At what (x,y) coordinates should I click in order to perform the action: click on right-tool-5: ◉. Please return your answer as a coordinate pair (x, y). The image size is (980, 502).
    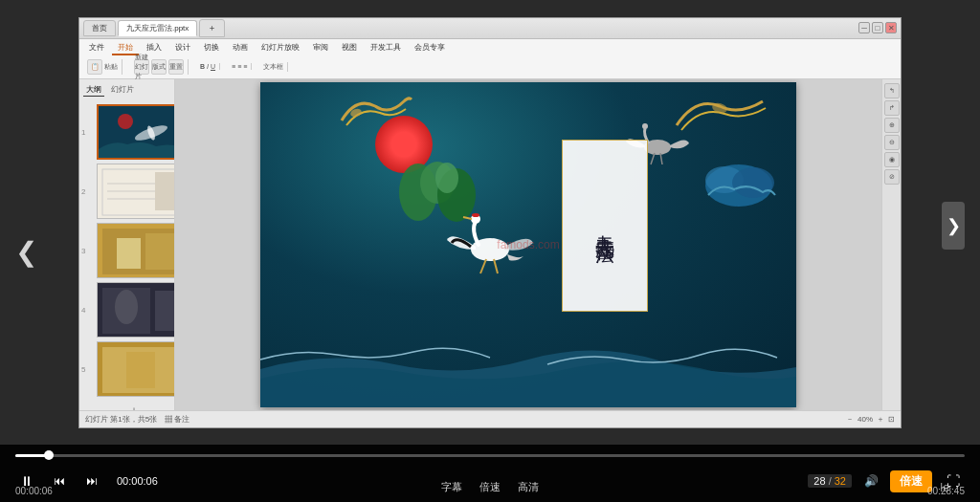
    Looking at the image, I should click on (892, 160).